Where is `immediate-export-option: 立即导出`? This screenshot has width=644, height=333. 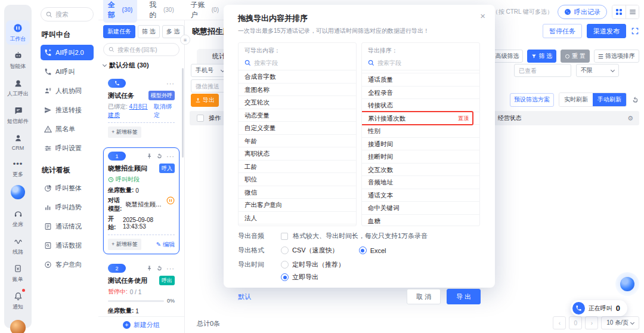
immediate-export-option: 立即导出 is located at coordinates (299, 277).